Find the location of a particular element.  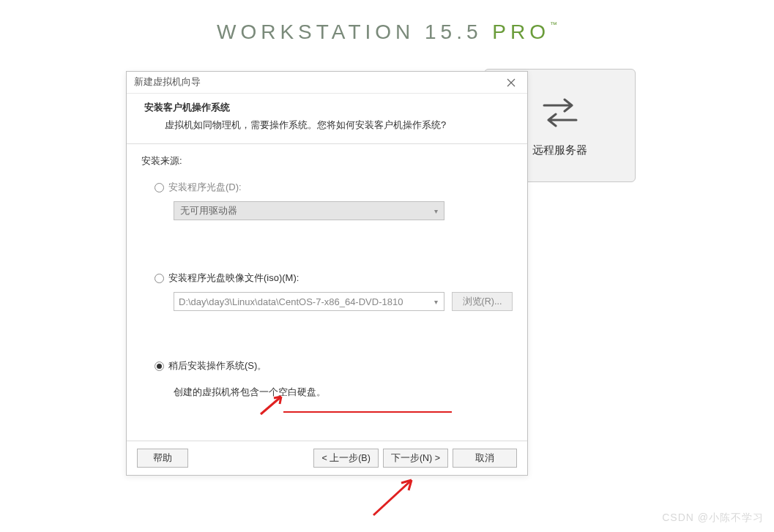

dialog-header: 安装客户机操作系统 虚拟机如同物理机，需要操作系统。您将如何安装客户机操作系统? is located at coordinates (327, 119).